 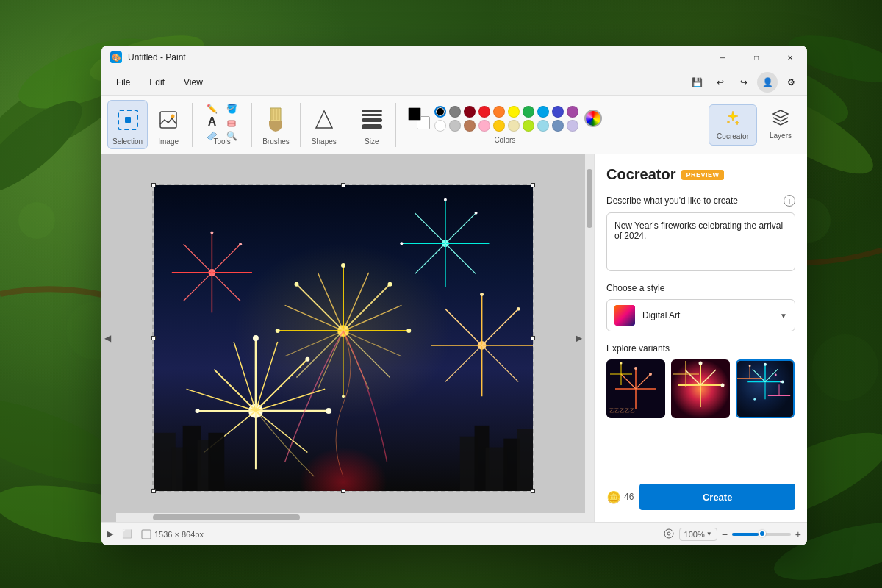 I want to click on scrollbar-vertical, so click(x=589, y=338).